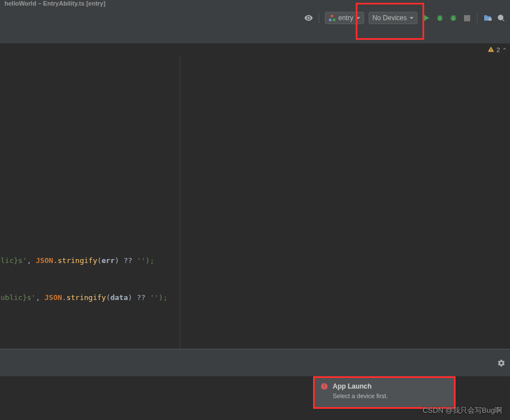 This screenshot has width=510, height=420. Describe the element at coordinates (384, 393) in the screenshot. I see `notification-popup: App Launch Select a device first.` at that location.